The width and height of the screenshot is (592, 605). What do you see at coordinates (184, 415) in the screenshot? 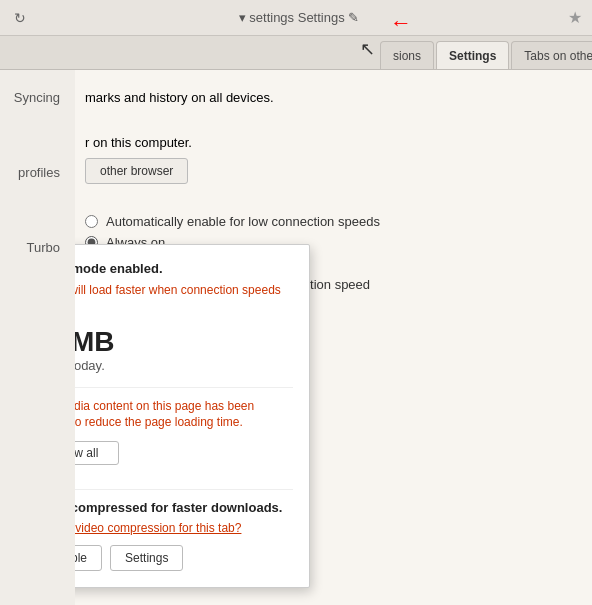
I see `popup-multimedia: Multimedia content on this page has been…` at bounding box center [184, 415].